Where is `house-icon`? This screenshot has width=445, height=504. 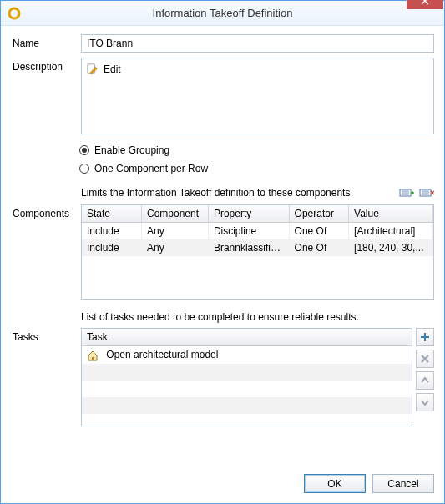 house-icon is located at coordinates (93, 355).